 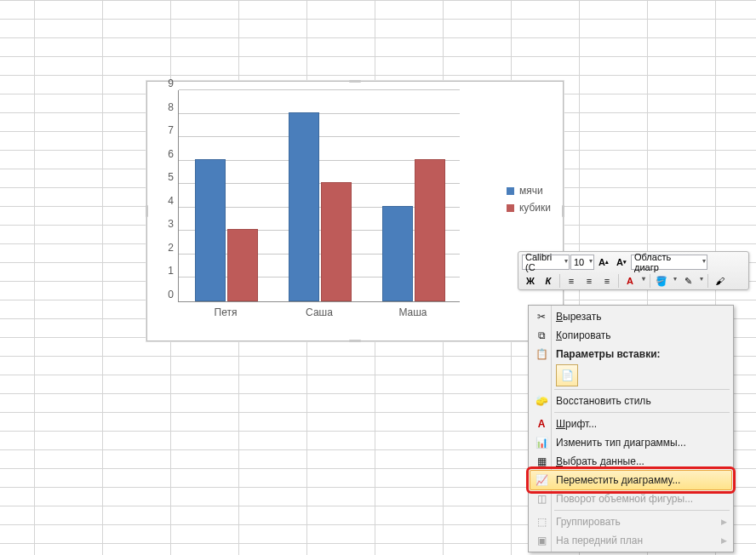 I want to click on ytick: 7, so click(x=170, y=130).